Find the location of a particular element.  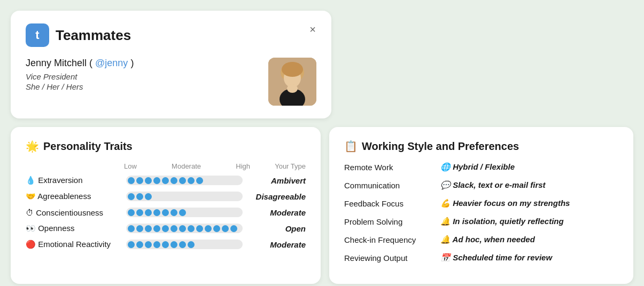

close-button: × is located at coordinates (313, 29).